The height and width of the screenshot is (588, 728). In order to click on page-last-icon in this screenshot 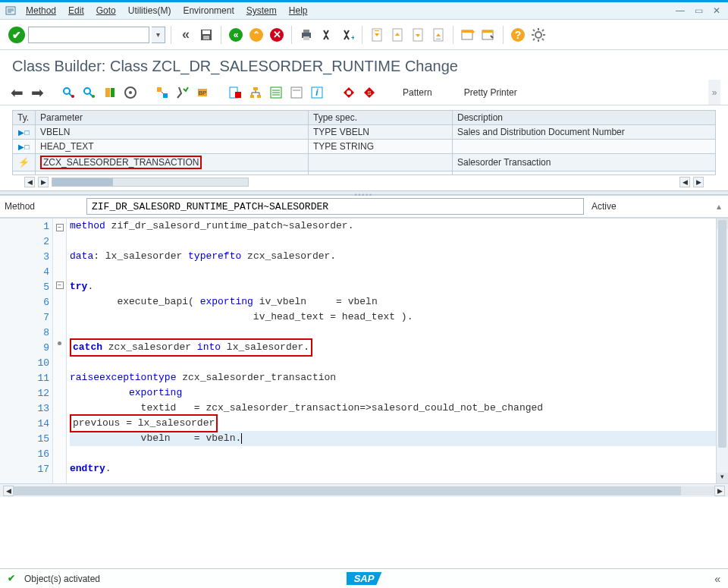, I will do `click(438, 35)`.